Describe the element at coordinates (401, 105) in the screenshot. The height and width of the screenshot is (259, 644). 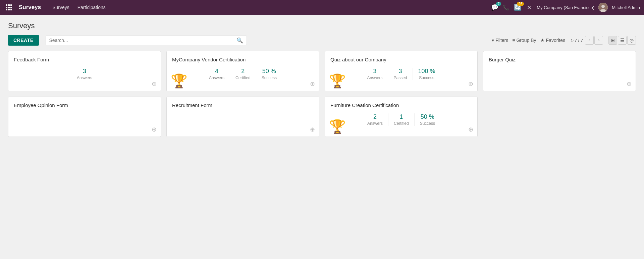
I see `card-title: Furniture Creation Certification` at that location.